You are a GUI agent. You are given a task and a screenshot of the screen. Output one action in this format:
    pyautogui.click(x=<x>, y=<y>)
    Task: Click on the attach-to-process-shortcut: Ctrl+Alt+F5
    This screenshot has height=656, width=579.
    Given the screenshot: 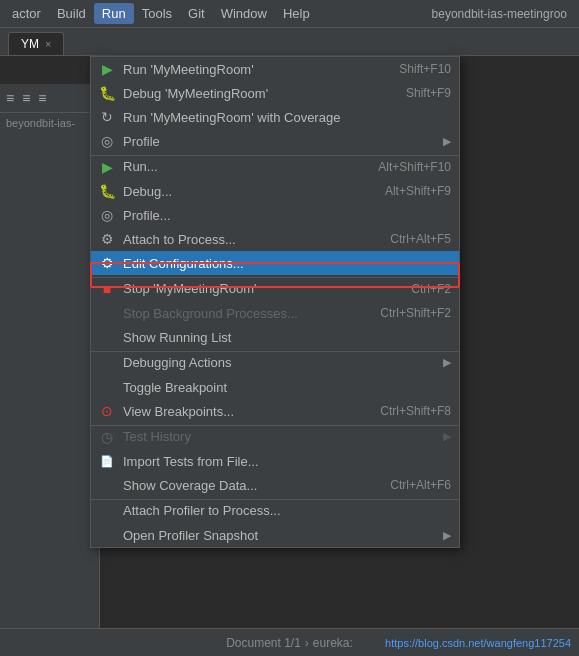 What is the action you would take?
    pyautogui.click(x=420, y=239)
    